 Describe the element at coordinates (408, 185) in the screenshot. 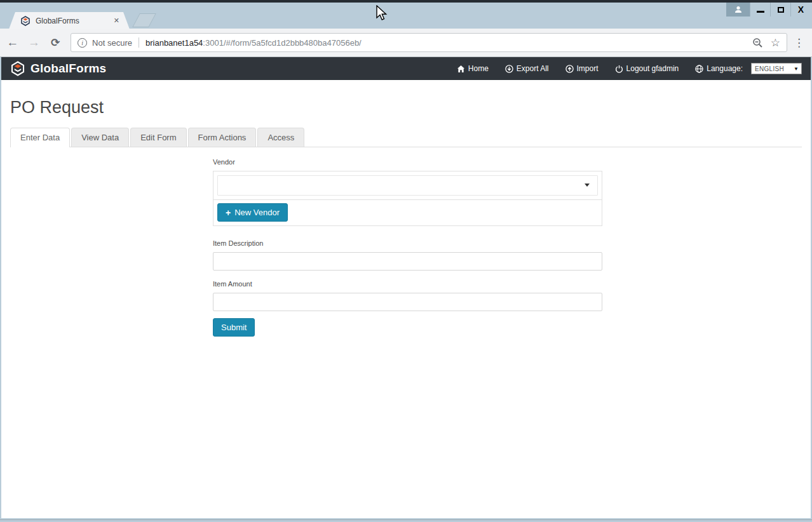

I see `vendor-select` at that location.